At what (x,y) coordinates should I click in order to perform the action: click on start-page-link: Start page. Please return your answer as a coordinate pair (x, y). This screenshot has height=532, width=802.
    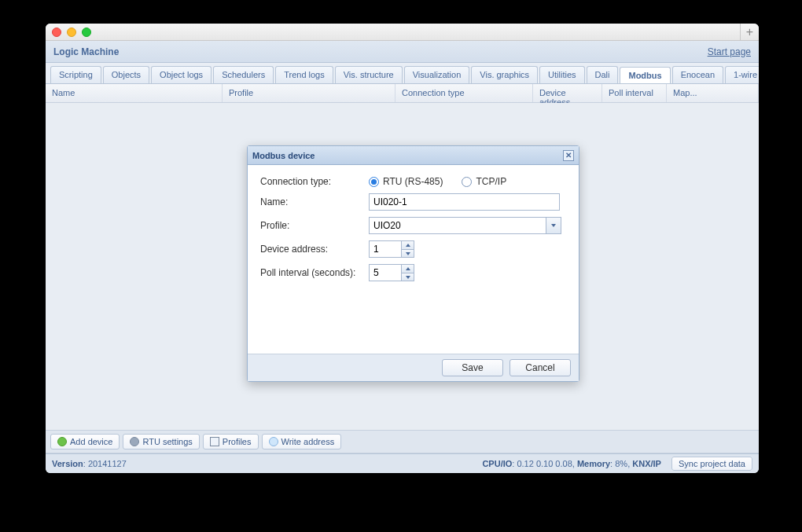
    Looking at the image, I should click on (730, 52).